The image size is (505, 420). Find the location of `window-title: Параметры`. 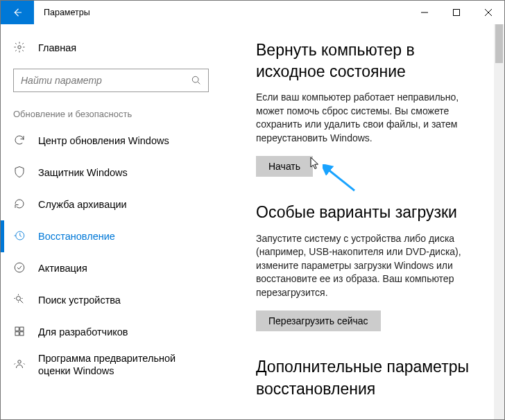

window-title: Параметры is located at coordinates (62, 12).